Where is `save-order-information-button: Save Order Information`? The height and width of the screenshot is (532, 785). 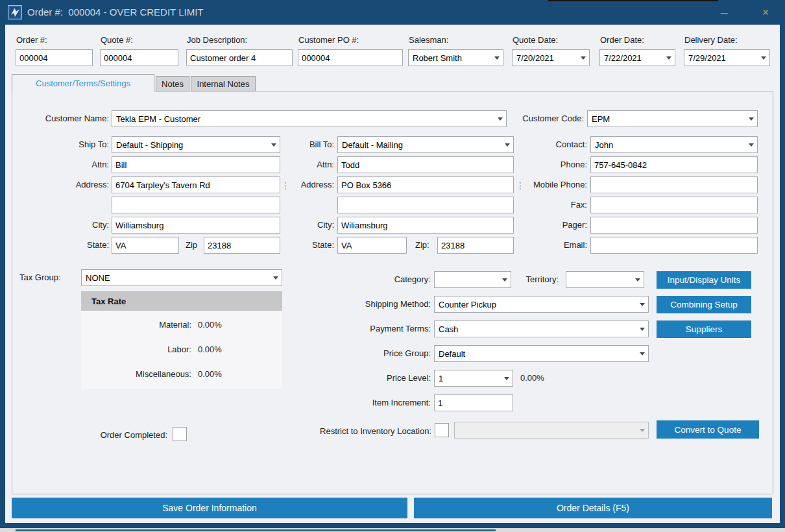
save-order-information-button: Save Order Information is located at coordinates (210, 508).